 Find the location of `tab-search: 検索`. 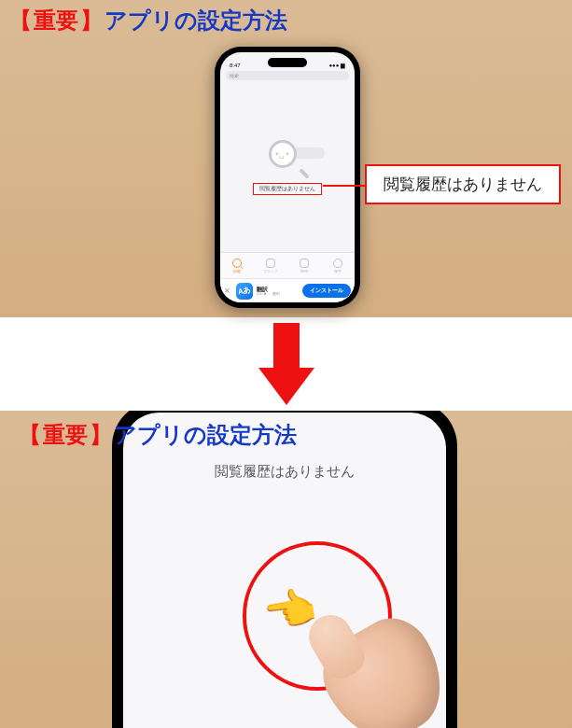

tab-search: 検索 is located at coordinates (237, 265).